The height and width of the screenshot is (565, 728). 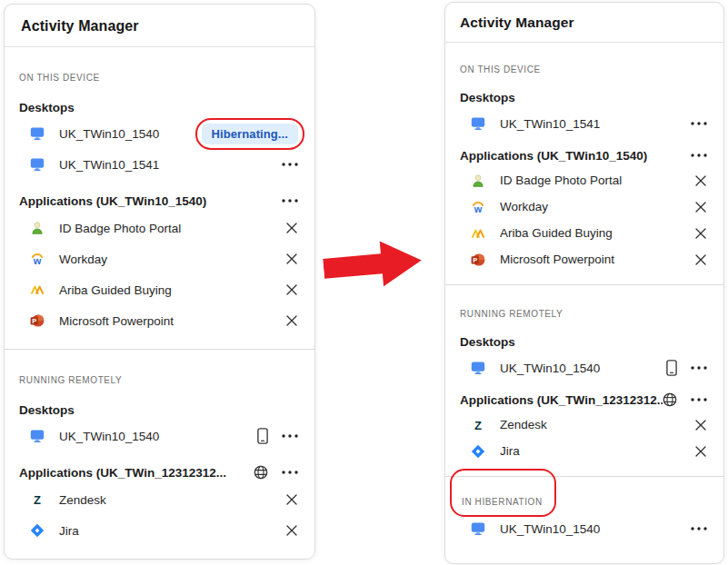 I want to click on section-label: IN HIBERNATION, so click(x=502, y=502).